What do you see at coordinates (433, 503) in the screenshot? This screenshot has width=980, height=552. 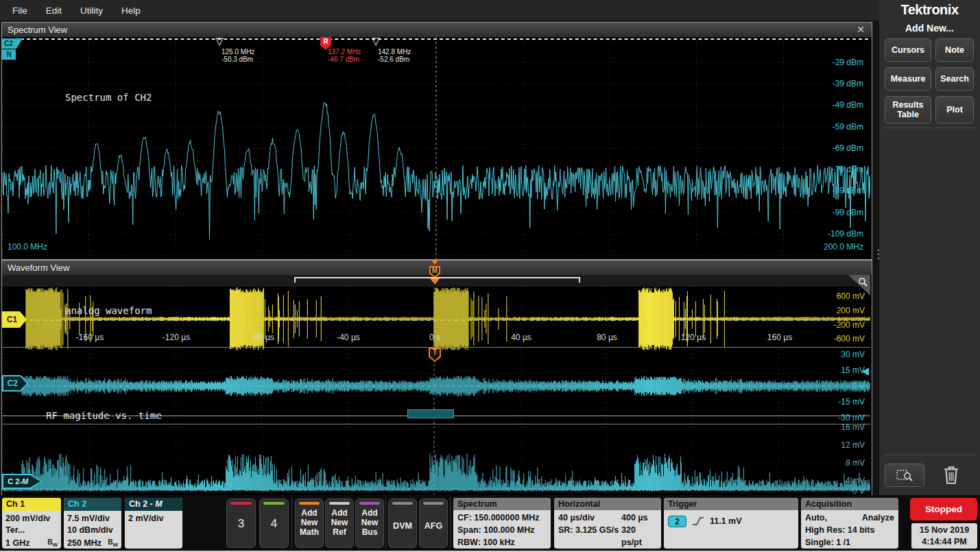 I see `afg-stripe` at bounding box center [433, 503].